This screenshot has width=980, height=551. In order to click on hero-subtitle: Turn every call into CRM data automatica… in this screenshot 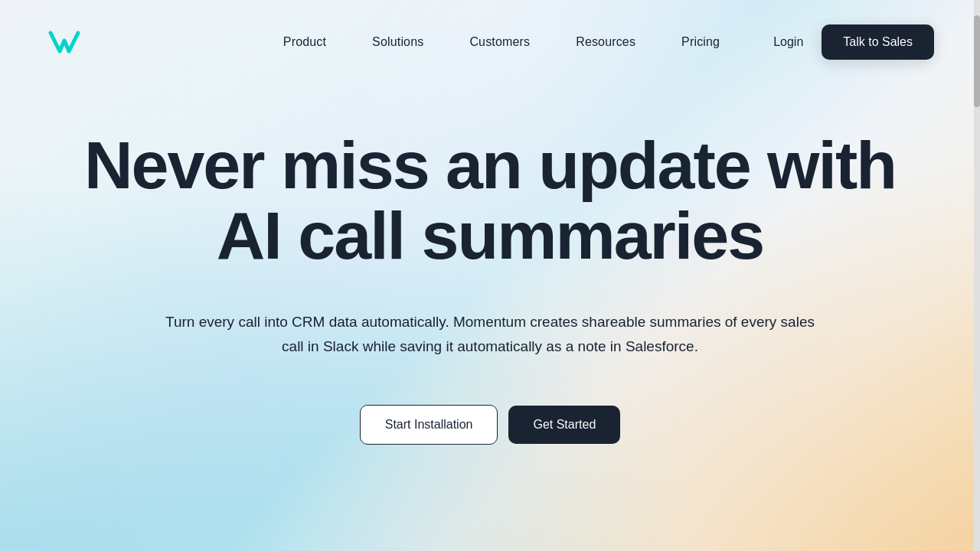, I will do `click(490, 335)`.